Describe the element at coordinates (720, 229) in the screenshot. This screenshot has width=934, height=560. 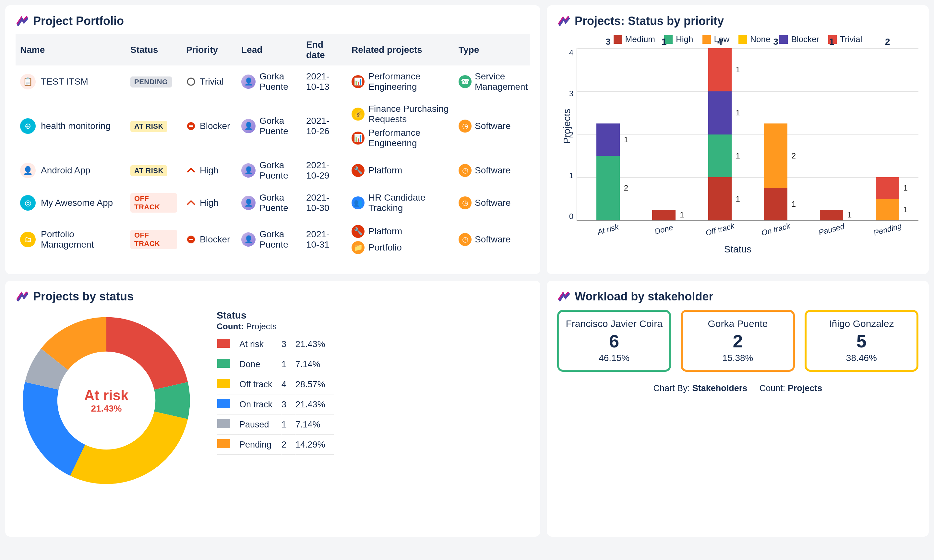
I see `x-tick: Off track` at that location.